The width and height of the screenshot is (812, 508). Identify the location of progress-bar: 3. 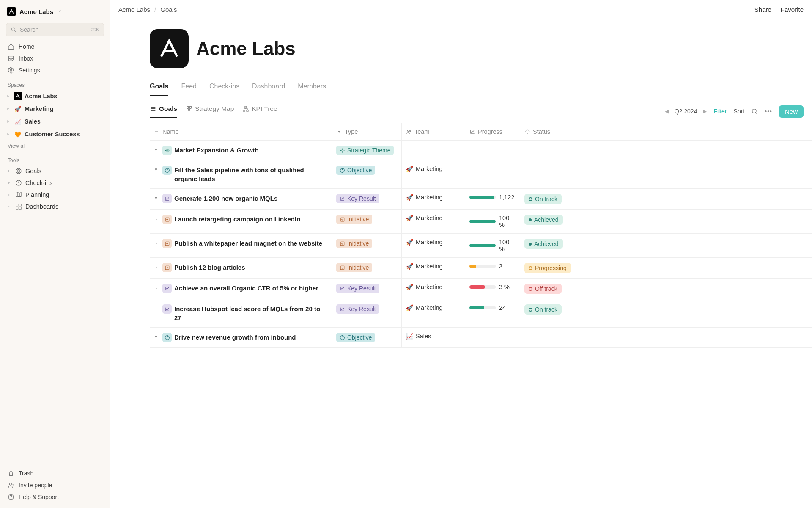
(492, 266).